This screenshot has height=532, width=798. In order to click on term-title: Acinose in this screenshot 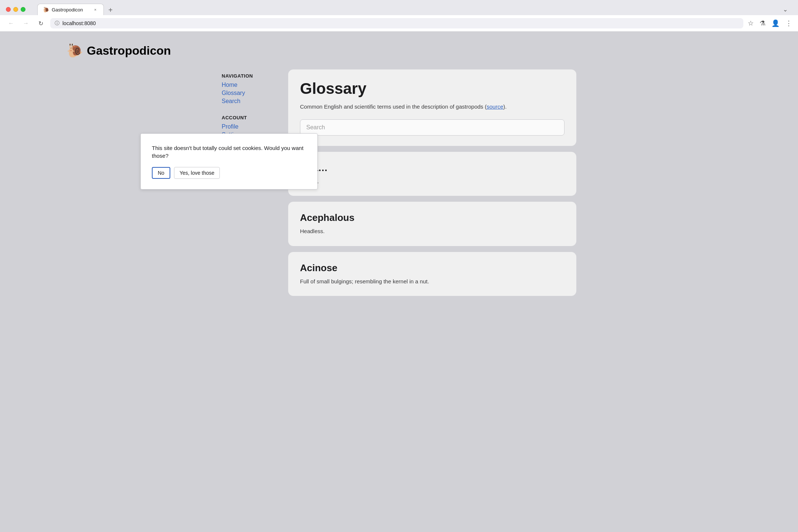, I will do `click(432, 268)`.